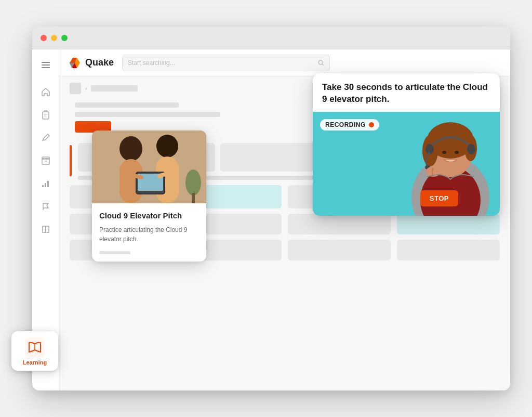 This screenshot has height=417, width=532. What do you see at coordinates (35, 347) in the screenshot?
I see `learning-icon` at bounding box center [35, 347].